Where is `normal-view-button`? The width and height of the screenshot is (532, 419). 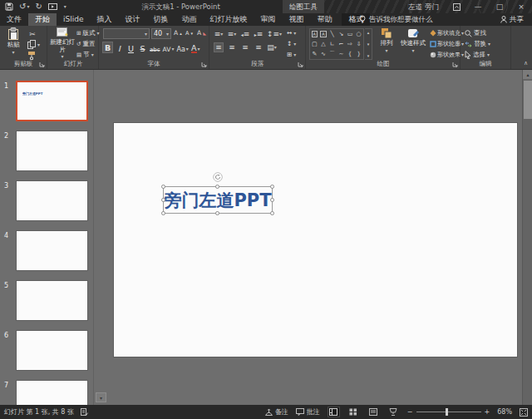
normal-view-button is located at coordinates (334, 412).